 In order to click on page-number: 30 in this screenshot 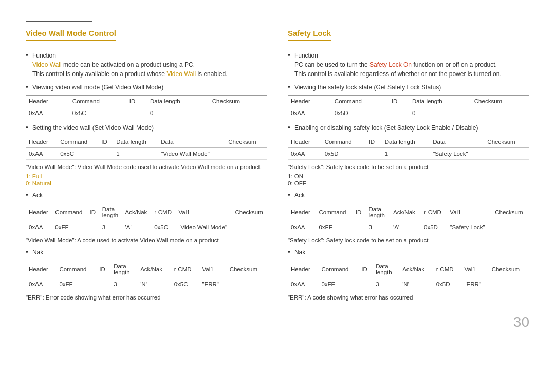, I will do `click(278, 322)`.